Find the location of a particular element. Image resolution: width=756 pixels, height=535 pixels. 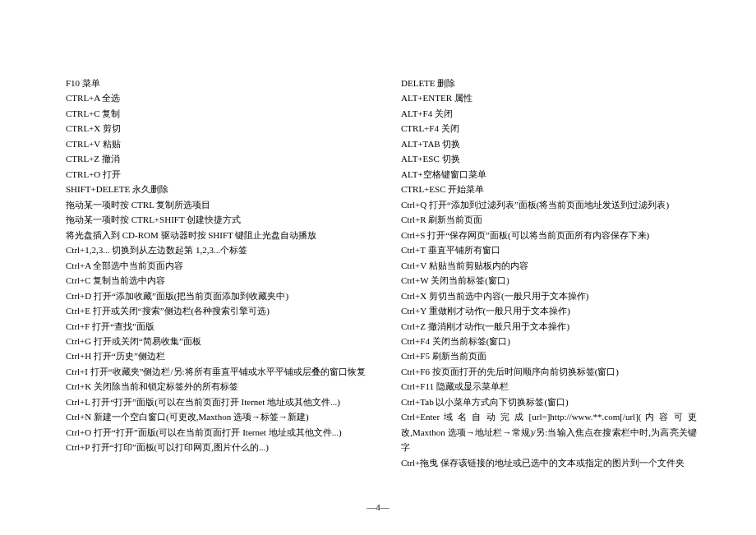

shortcut-line: Ctrl+1,2,3... 切换到从左边数起第 1,2,3...个标签 is located at coordinates (222, 250).